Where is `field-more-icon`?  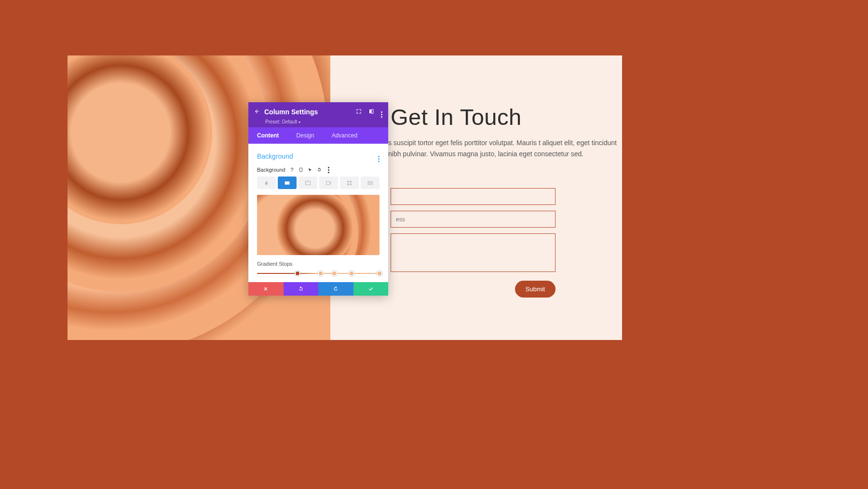 field-more-icon is located at coordinates (329, 170).